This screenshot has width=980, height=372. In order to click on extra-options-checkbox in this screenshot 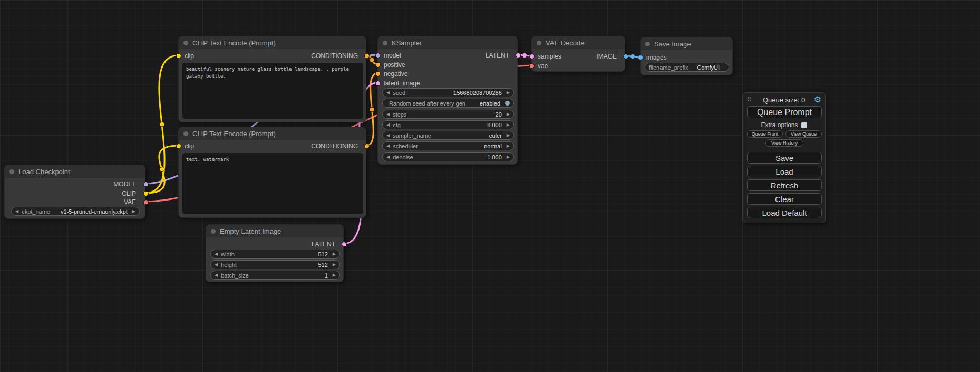, I will do `click(804, 126)`.